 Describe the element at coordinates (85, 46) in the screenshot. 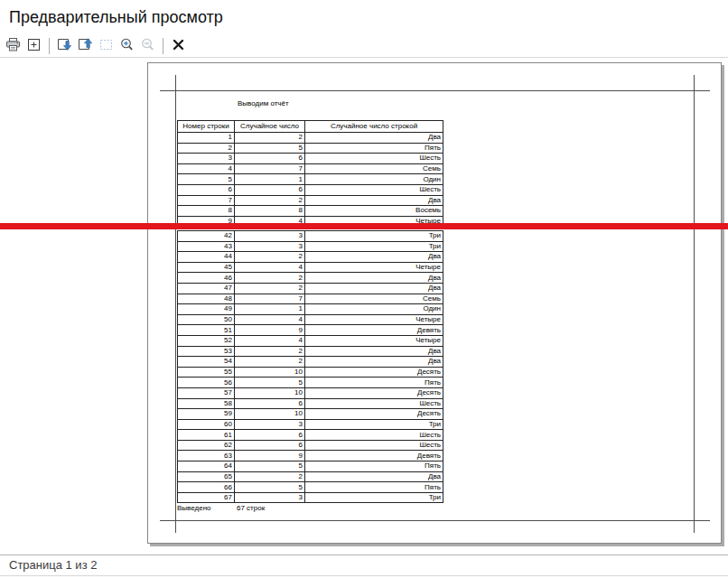

I see `prev-page-icon` at that location.